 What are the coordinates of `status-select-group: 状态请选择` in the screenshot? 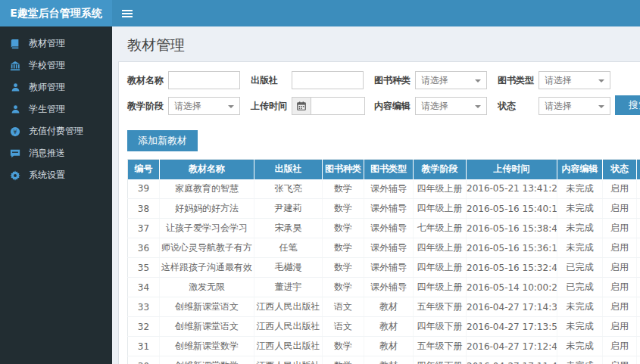 It's located at (559, 106).